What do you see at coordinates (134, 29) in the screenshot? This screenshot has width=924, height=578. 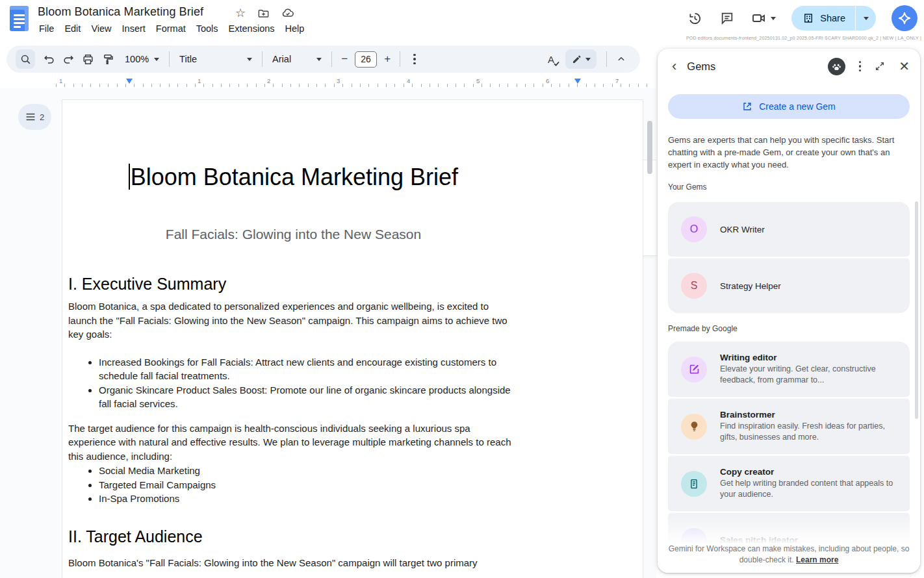 I see `menu-insert: Insert` at bounding box center [134, 29].